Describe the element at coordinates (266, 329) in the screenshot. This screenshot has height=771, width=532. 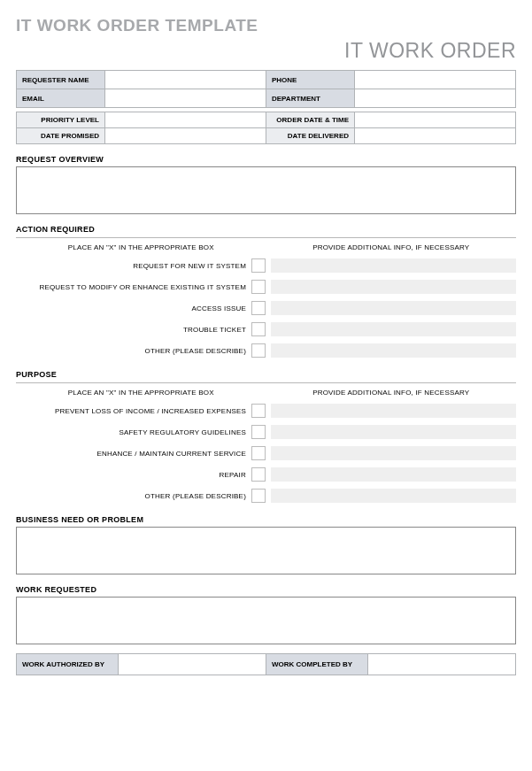
I see `action-item-row: TROUBLE TICKET` at that location.